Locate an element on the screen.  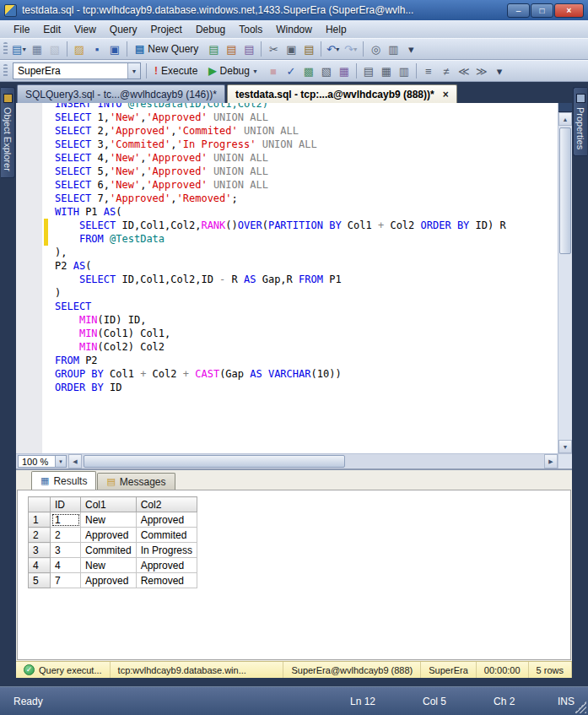
redo-icon: ↷▼ is located at coordinates (351, 49).